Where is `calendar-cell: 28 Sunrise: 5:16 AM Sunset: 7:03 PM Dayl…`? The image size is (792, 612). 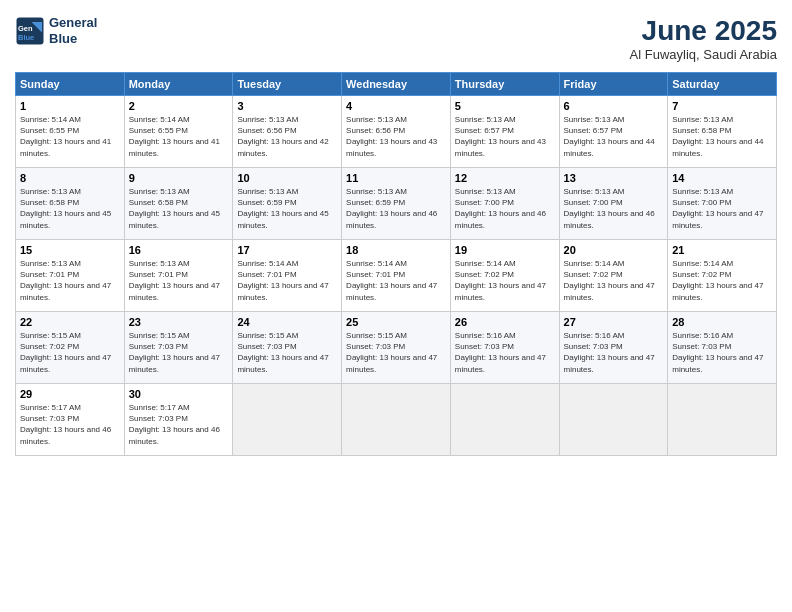 calendar-cell: 28 Sunrise: 5:16 AM Sunset: 7:03 PM Dayl… is located at coordinates (722, 348).